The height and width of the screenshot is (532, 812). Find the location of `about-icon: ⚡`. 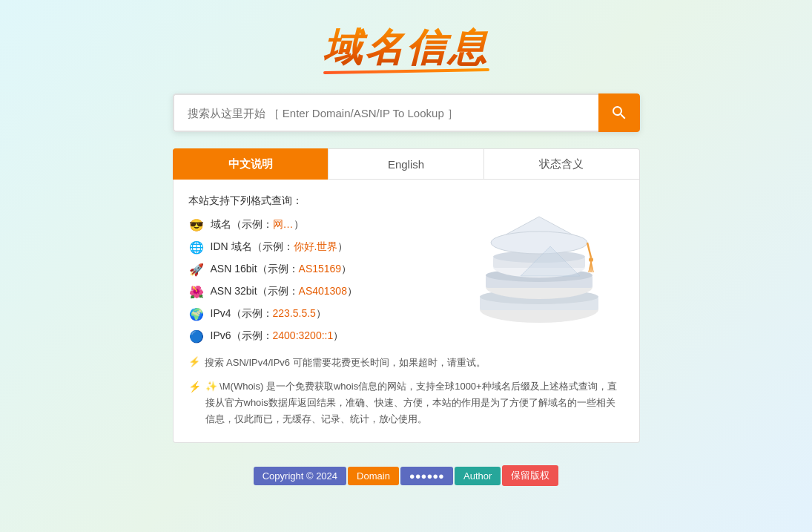

about-icon: ⚡ is located at coordinates (194, 387).